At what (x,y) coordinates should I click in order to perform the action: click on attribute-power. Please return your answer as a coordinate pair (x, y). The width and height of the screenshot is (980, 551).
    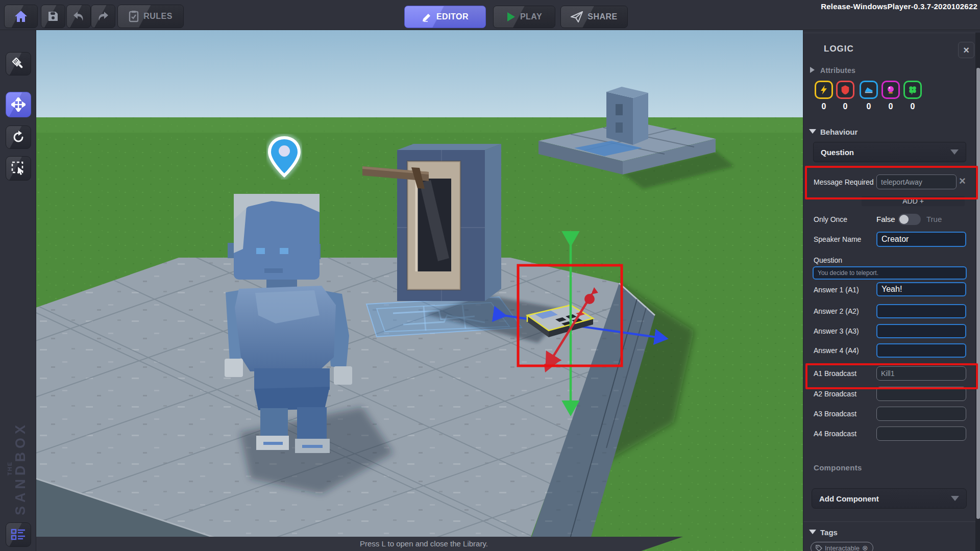
    Looking at the image, I should click on (824, 90).